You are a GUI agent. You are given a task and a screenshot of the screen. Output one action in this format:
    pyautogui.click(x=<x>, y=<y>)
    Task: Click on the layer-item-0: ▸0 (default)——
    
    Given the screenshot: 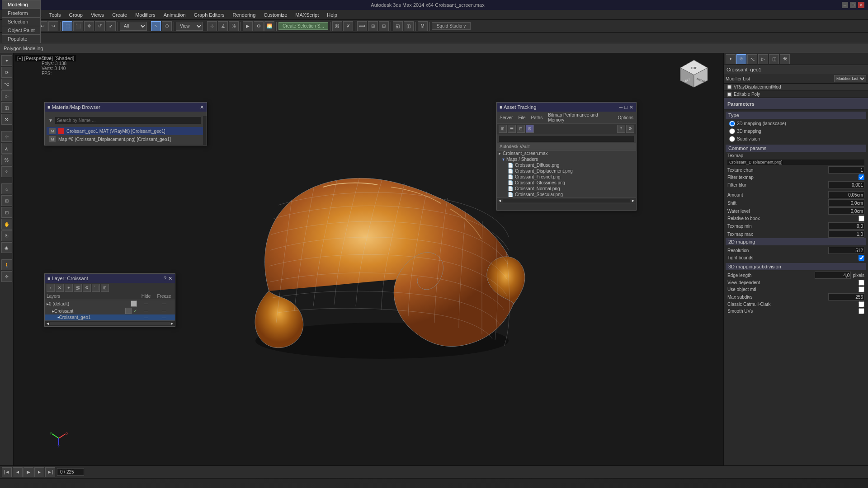 What is the action you would take?
    pyautogui.click(x=110, y=304)
    